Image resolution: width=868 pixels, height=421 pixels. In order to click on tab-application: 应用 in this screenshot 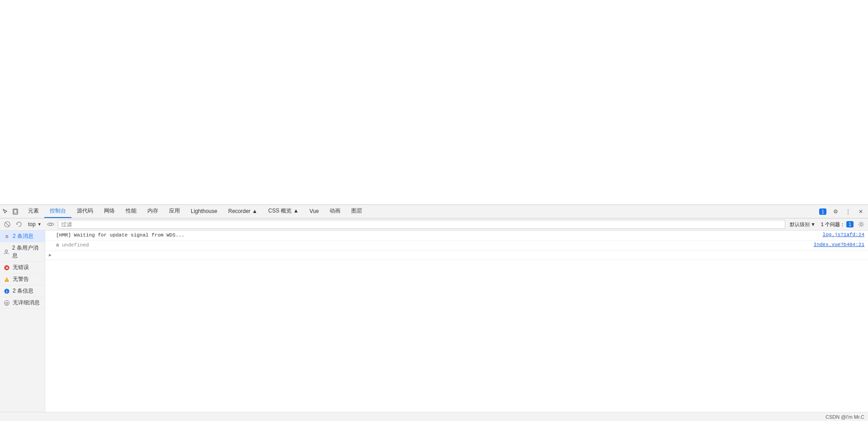, I will do `click(175, 212)`.